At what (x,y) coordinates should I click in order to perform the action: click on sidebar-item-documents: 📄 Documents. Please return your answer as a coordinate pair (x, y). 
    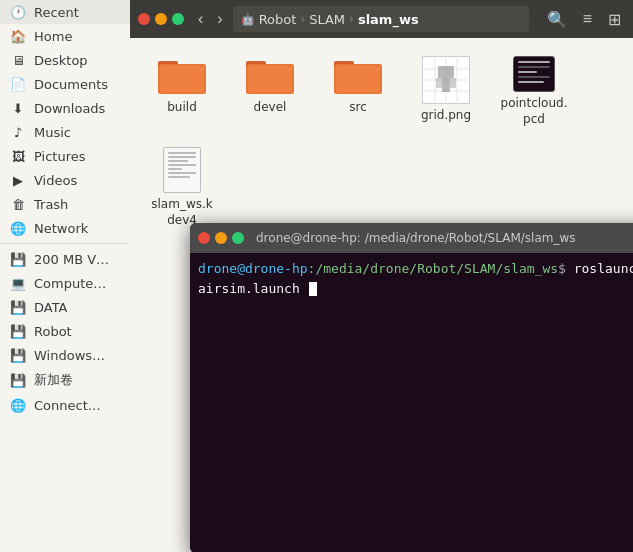
    Looking at the image, I should click on (65, 84).